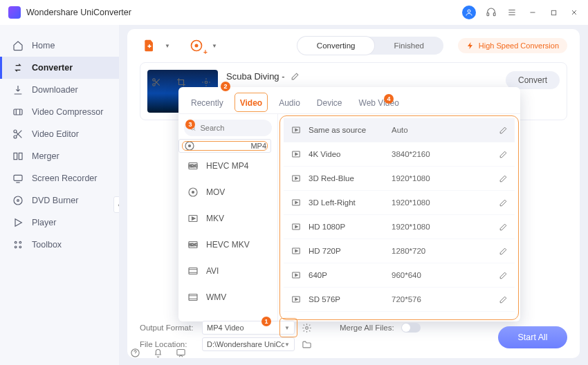 The image size is (588, 365). I want to click on preset-resolution: 960*640, so click(423, 275).